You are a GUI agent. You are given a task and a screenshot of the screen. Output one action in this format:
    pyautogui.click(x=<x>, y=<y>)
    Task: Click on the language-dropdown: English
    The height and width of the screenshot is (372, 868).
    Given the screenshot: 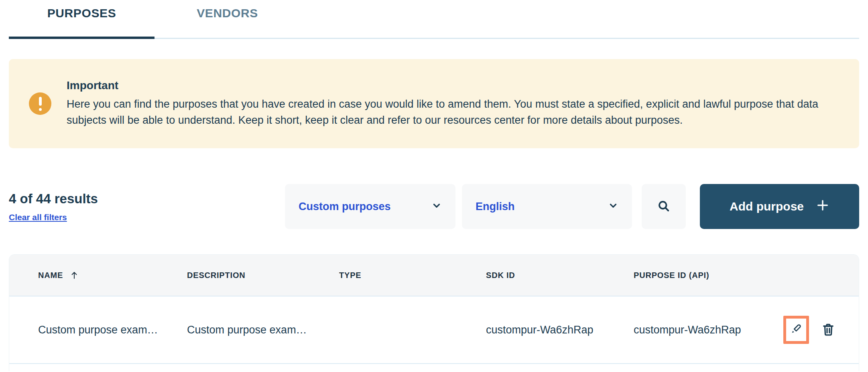 What is the action you would take?
    pyautogui.click(x=547, y=206)
    